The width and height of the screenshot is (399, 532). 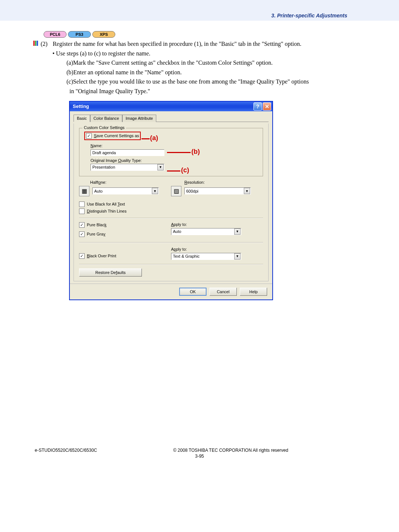 I want to click on distinguish-thin-checkbox, so click(x=82, y=211).